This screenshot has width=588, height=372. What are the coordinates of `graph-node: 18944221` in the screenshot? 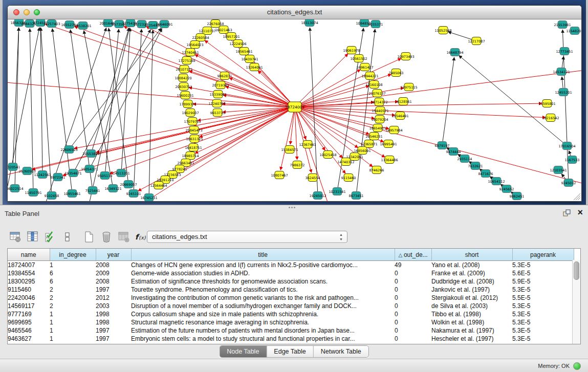 It's located at (369, 76).